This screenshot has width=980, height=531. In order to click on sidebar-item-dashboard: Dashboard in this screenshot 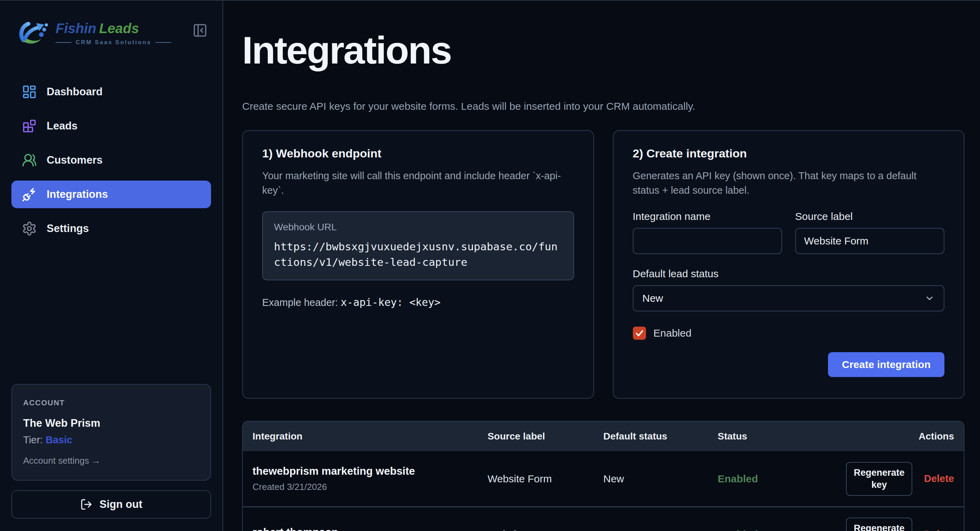, I will do `click(111, 92)`.